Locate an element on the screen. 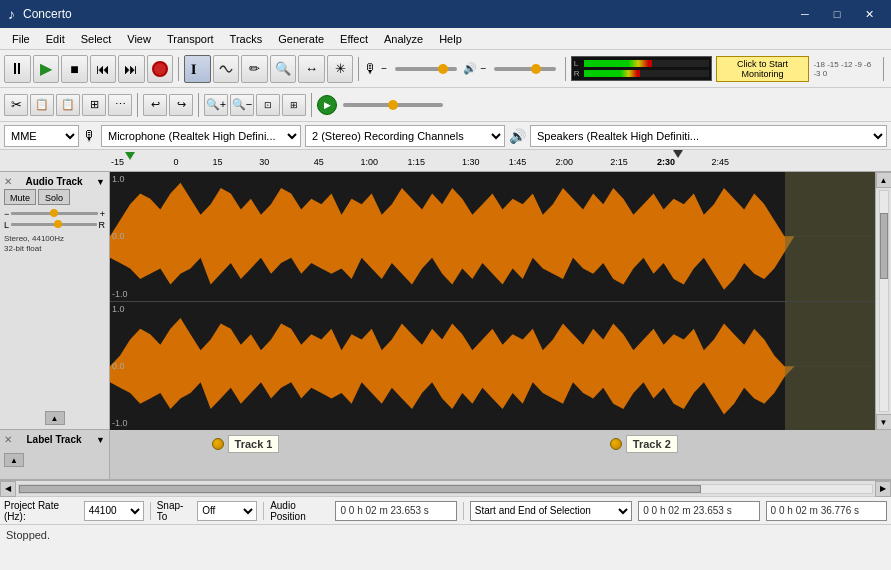 The height and width of the screenshot is (570, 891). play-at-speed-button: ▶ is located at coordinates (327, 105).